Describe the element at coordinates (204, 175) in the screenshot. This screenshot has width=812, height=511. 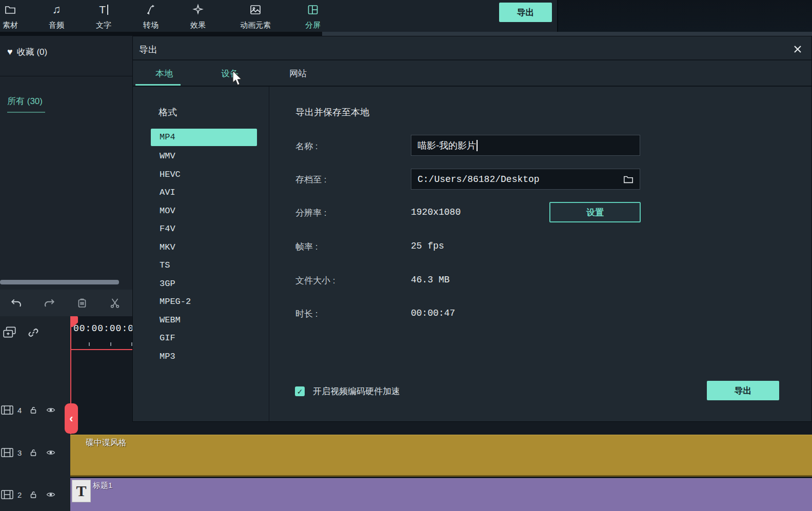
I see `format-option: HEVC` at that location.